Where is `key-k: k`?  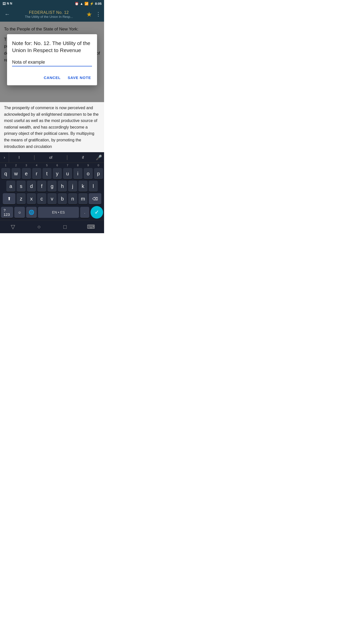
key-k: k is located at coordinates (83, 186).